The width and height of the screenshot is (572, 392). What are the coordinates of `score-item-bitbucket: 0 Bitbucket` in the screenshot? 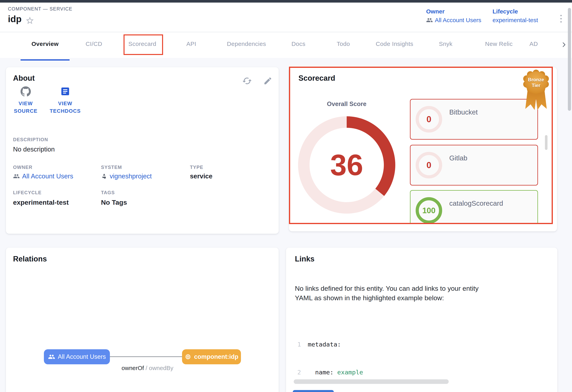 It's located at (474, 119).